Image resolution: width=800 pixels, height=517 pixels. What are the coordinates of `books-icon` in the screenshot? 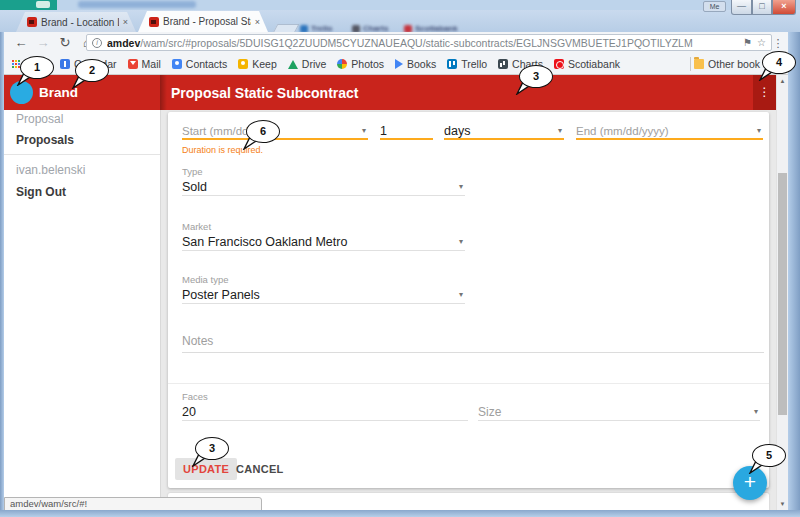 It's located at (399, 64).